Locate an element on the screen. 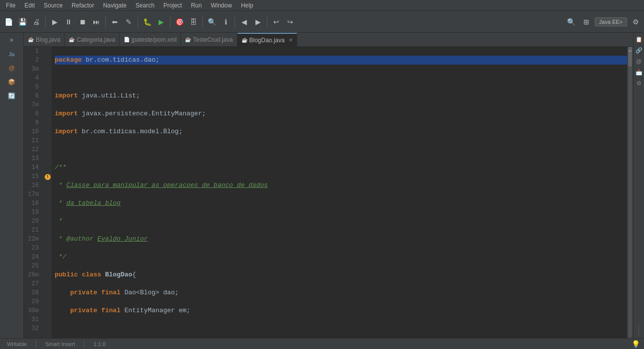 This screenshot has width=644, height=349. debug-btn: 🐛 is located at coordinates (147, 22).